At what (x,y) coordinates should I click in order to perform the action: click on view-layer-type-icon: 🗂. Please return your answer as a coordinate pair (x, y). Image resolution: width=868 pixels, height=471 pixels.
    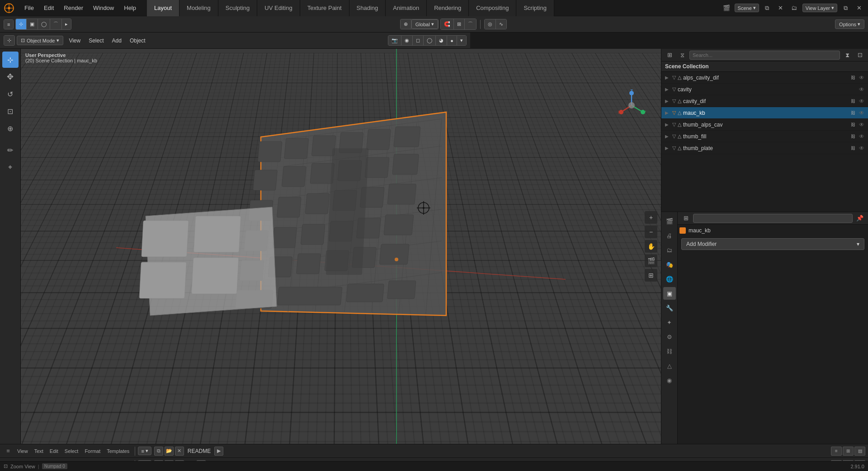
    Looking at the image, I should click on (794, 8).